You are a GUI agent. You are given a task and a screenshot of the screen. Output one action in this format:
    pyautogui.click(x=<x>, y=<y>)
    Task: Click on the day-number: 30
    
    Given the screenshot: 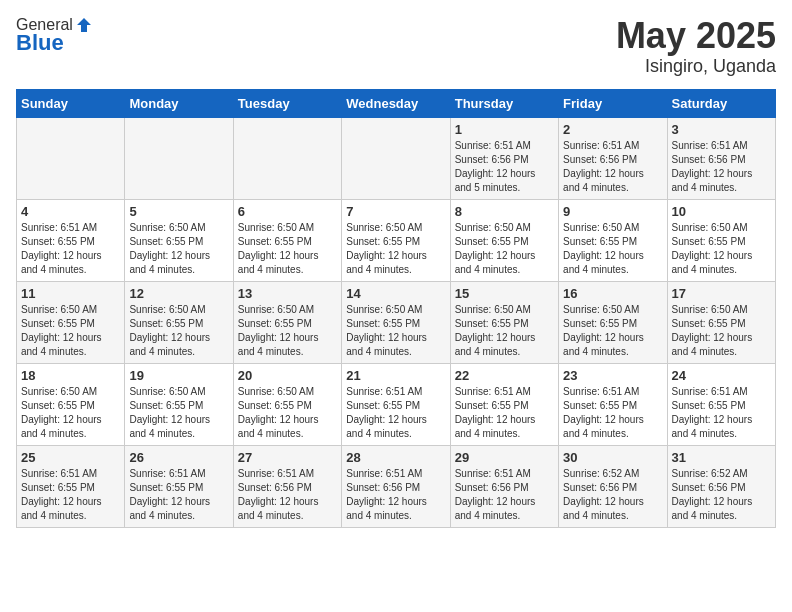 What is the action you would take?
    pyautogui.click(x=612, y=458)
    